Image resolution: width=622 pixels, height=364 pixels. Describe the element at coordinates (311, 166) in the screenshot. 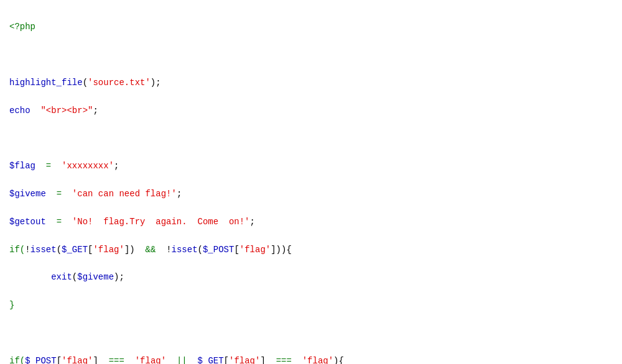

I see `code-line-6: $flag = 'xxxxxxxx';` at that location.